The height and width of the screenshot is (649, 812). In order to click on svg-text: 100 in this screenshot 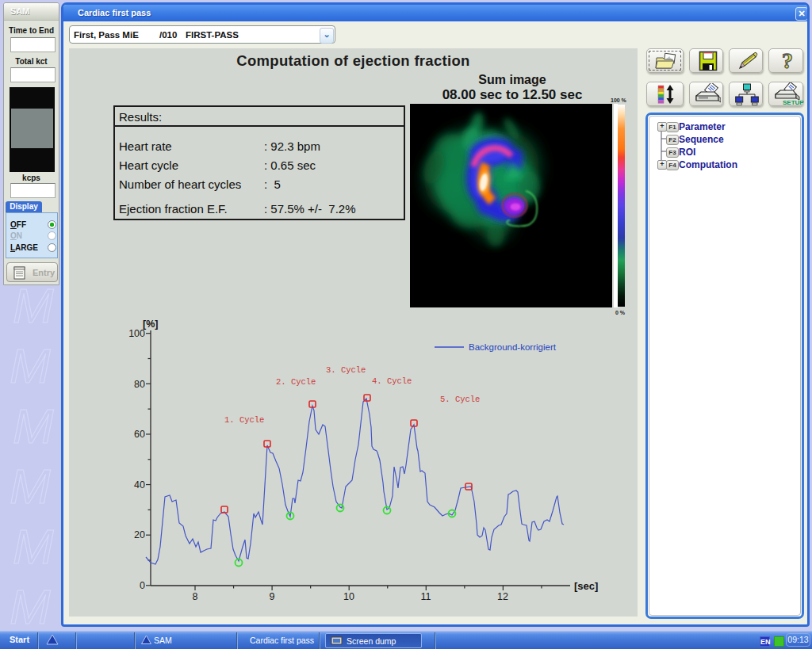, I will do `click(136, 334)`.